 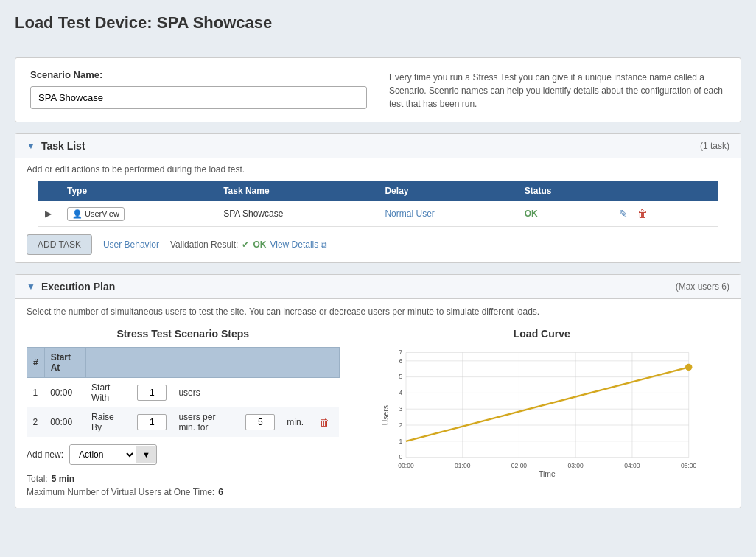 I want to click on execution-plan-badge: (Max users 6), so click(x=703, y=287).